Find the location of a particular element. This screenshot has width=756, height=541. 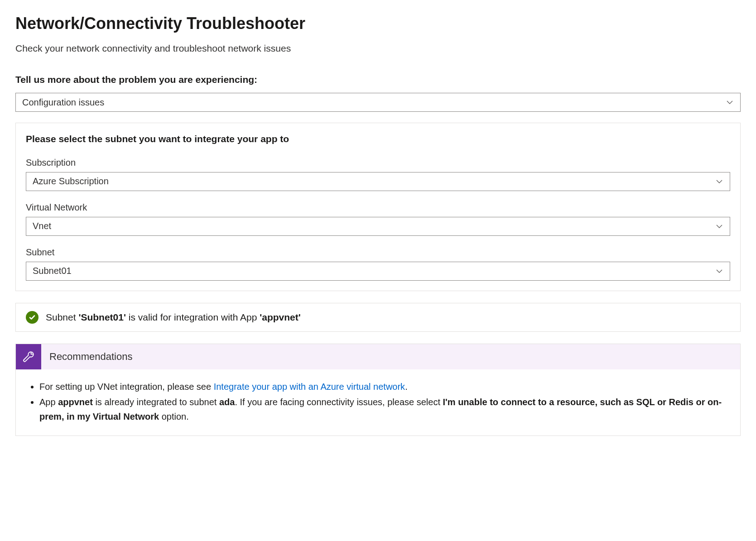

reco1-pre: For setting up VNet integration, please … is located at coordinates (127, 387).